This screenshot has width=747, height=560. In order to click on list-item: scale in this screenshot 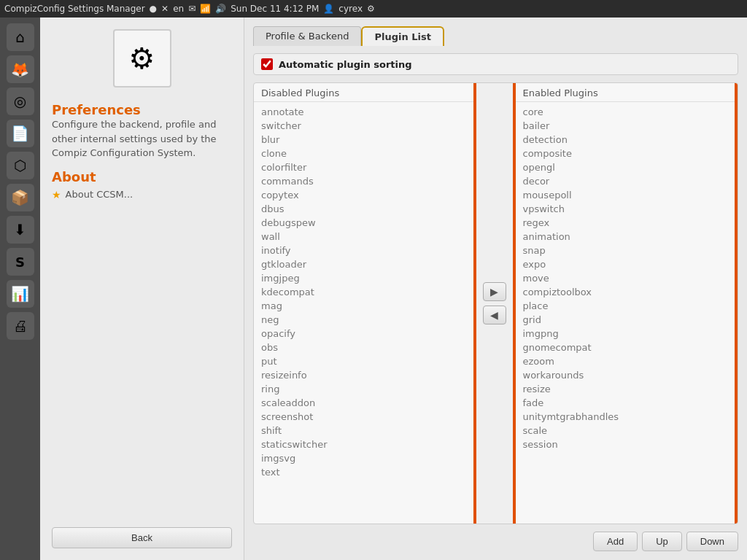, I will do `click(626, 430)`.